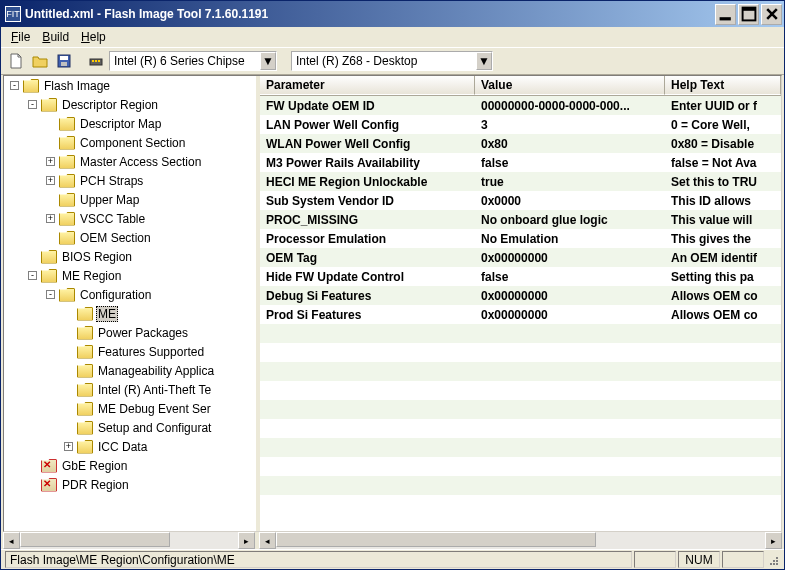 This screenshot has height=570, width=785. What do you see at coordinates (392, 14) in the screenshot?
I see `titlebar: FIT Untitled.xml - Flash Image Tool 7.1.…` at bounding box center [392, 14].